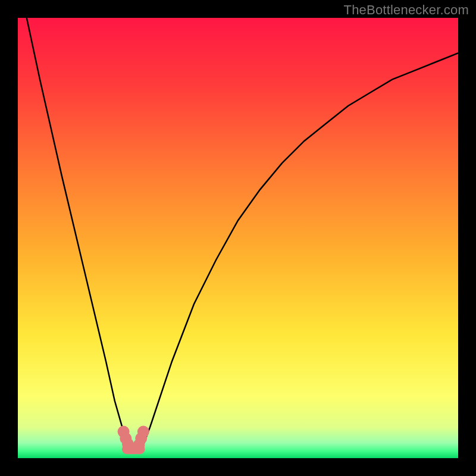 The image size is (476, 476). I want to click on optimal-marker-dot, so click(143, 432).